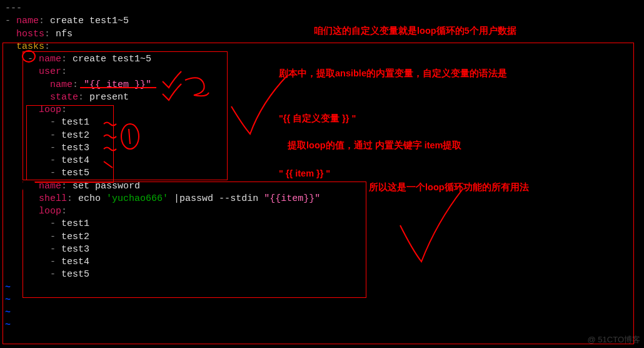 This screenshot has width=644, height=348. Describe the element at coordinates (322, 275) in the screenshot. I see `task2-loop-4: - test5` at that location.